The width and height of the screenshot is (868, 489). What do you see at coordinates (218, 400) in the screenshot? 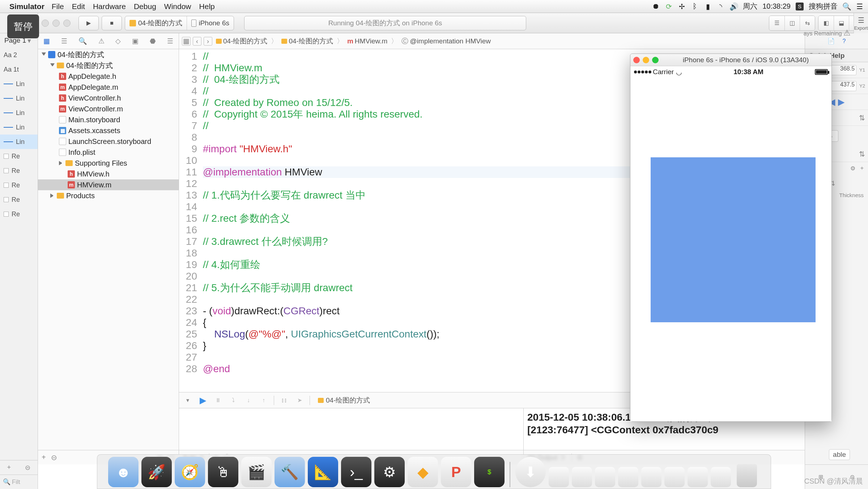
I see `pause-debug-button: ⏸` at bounding box center [218, 400].